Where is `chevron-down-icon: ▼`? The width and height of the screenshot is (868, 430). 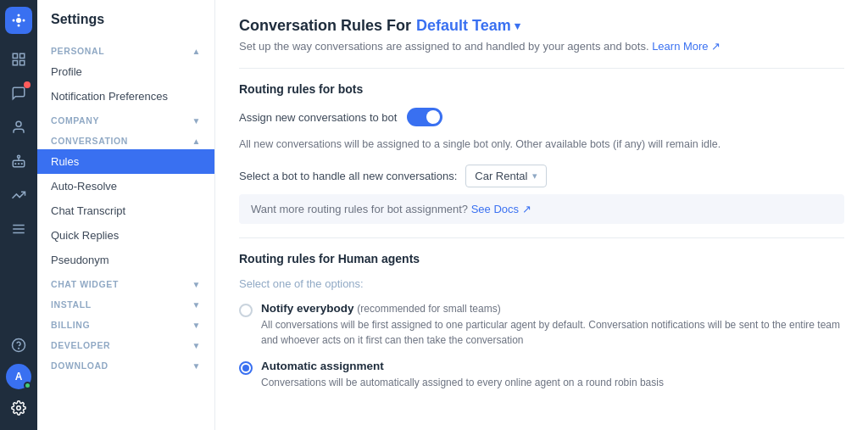
chevron-down-icon: ▼ is located at coordinates (197, 120).